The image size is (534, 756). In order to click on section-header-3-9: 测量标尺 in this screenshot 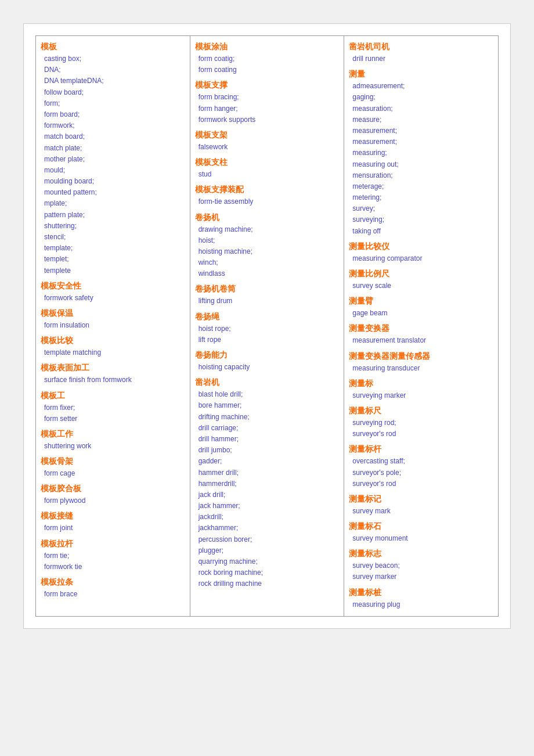, I will do `click(421, 411)`.